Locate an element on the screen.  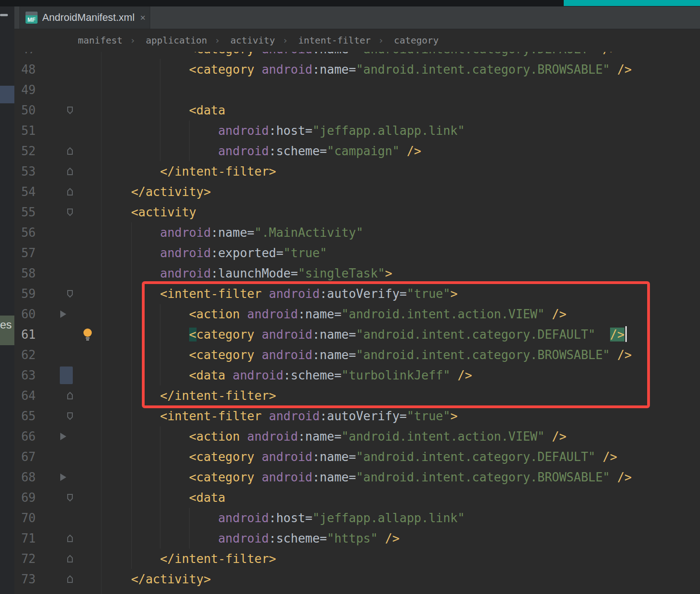
line-number: 71 is located at coordinates (25, 538).